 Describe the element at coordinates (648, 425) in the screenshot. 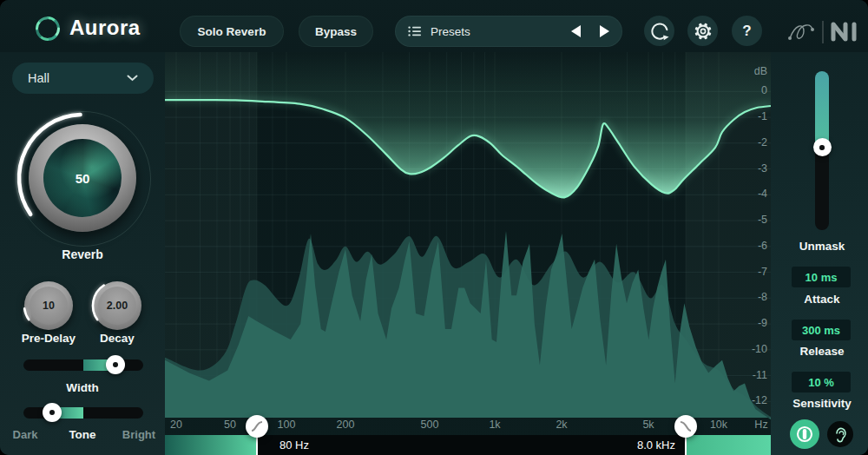

I see `freq-axis-label: 5k` at that location.